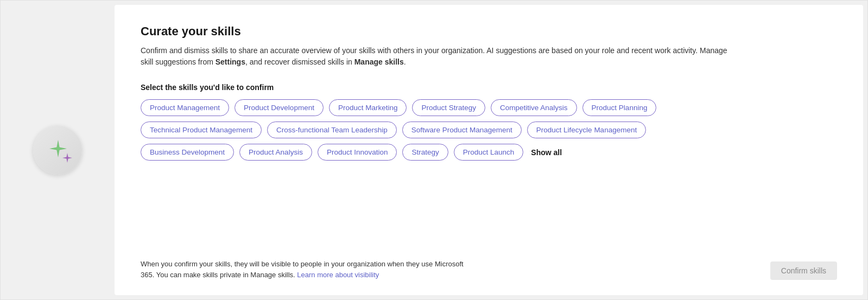  Describe the element at coordinates (586, 130) in the screenshot. I see `skill-pill-product-lifecycle: Product Lifecycle Management` at that location.